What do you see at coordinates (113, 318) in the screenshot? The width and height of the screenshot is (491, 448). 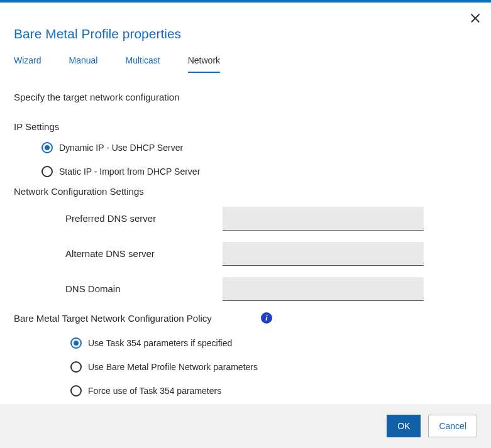 I see `policy-heading: Bare Metal Target Network Configuration …` at bounding box center [113, 318].